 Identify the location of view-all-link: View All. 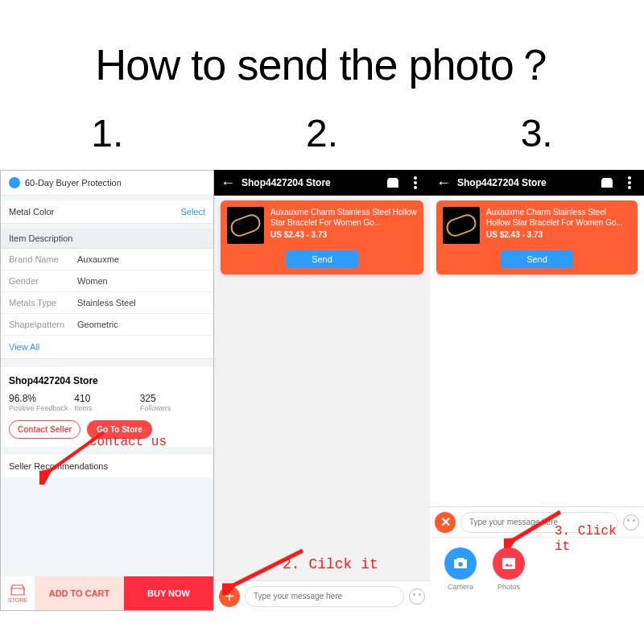
(107, 348).